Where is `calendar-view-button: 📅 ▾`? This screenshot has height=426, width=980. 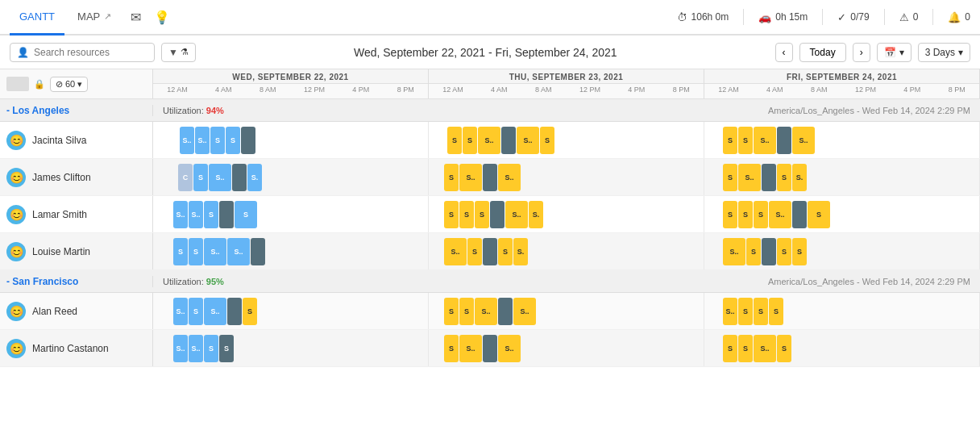
calendar-view-button: 📅 ▾ is located at coordinates (895, 52).